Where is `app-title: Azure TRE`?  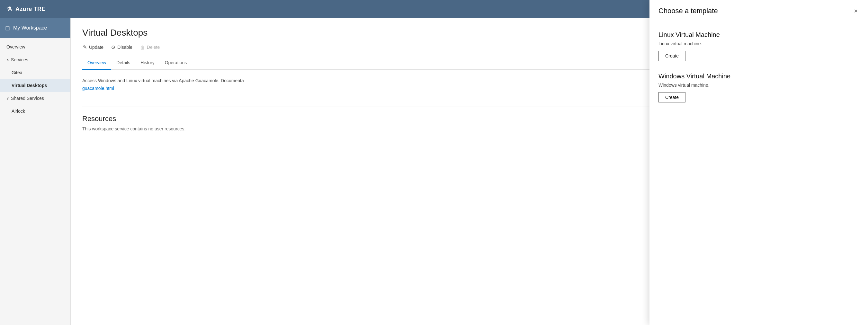
app-title: Azure TRE is located at coordinates (30, 9).